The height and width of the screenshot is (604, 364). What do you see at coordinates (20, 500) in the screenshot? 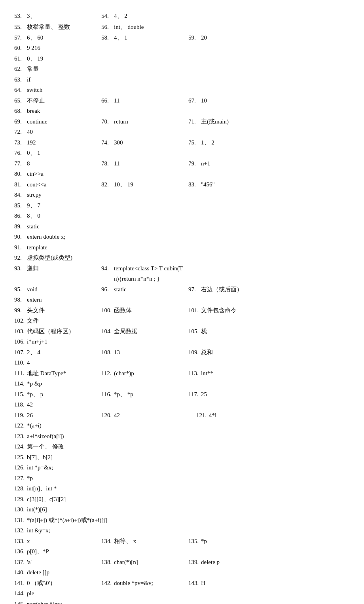
I see `item-num: 129.` at bounding box center [20, 500].